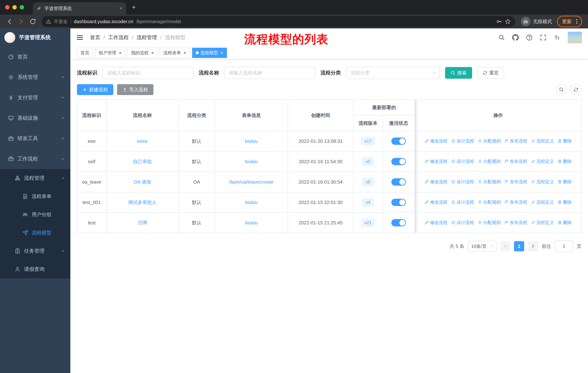  Describe the element at coordinates (482, 246) in the screenshot. I see `page-size-select: 10条/页` at that location.